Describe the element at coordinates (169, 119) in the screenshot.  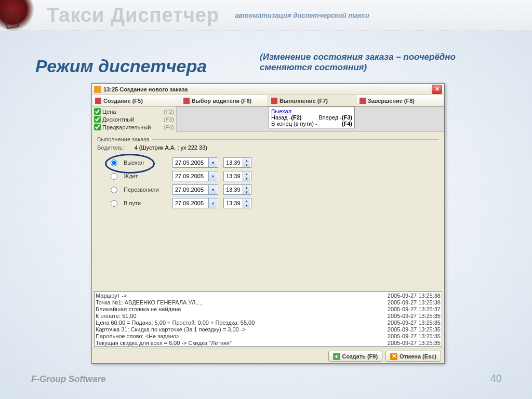
I see `check-hotkey: (F3)` at that location.